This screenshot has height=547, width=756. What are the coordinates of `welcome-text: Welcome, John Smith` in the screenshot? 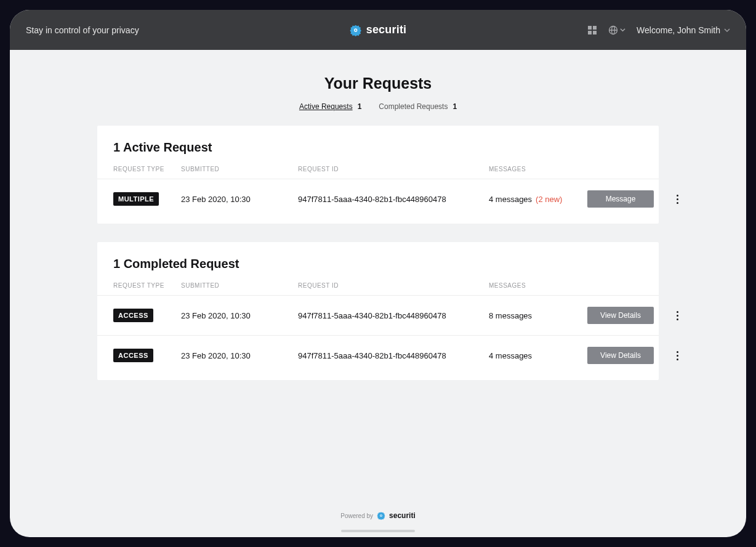 It's located at (678, 30).